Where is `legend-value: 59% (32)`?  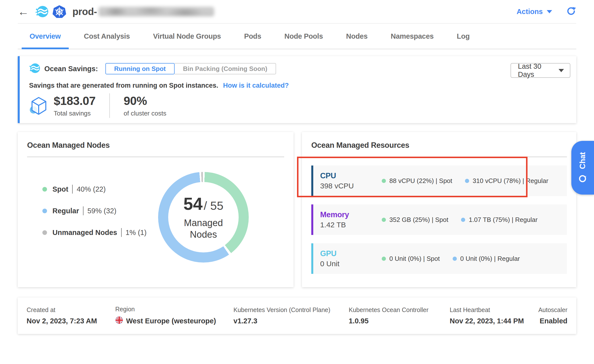
legend-value: 59% (32) is located at coordinates (102, 211).